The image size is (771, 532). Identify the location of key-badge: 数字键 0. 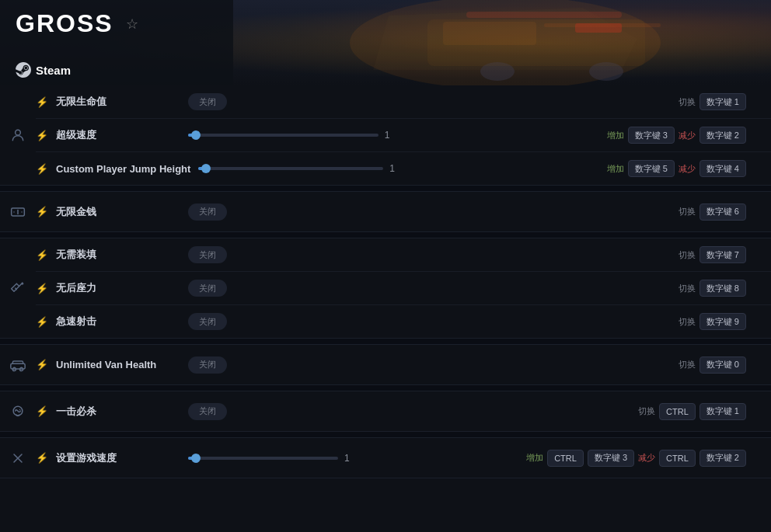
(723, 365).